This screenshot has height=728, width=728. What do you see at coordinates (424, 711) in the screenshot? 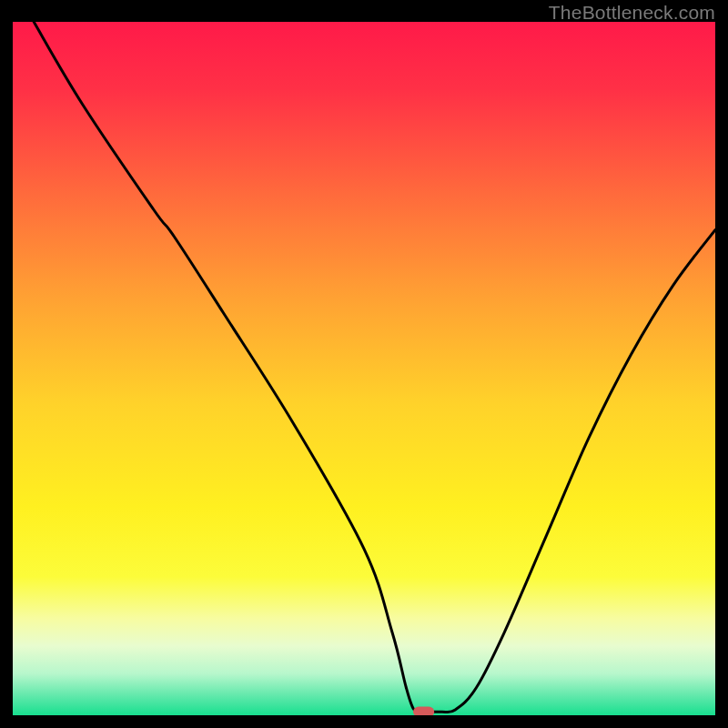
I see `optimal-point-marker` at bounding box center [424, 711].